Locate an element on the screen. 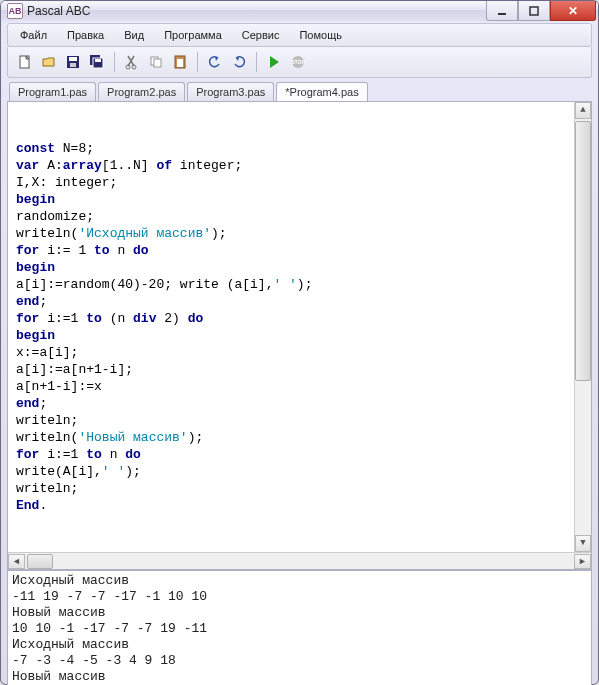 Image resolution: width=599 pixels, height=685 pixels. paste-icon is located at coordinates (180, 62).